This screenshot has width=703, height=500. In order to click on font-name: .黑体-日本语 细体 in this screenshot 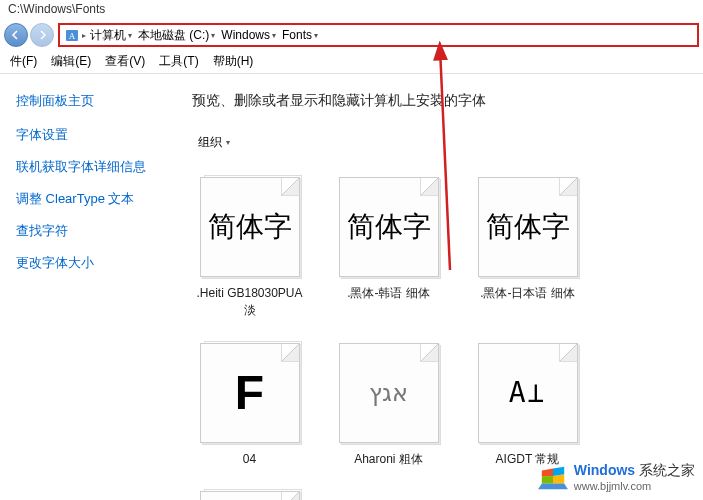, I will do `click(528, 294)`.